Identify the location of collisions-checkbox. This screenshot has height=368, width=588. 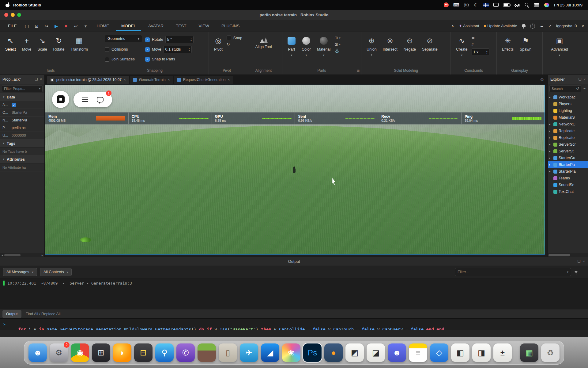
(107, 50).